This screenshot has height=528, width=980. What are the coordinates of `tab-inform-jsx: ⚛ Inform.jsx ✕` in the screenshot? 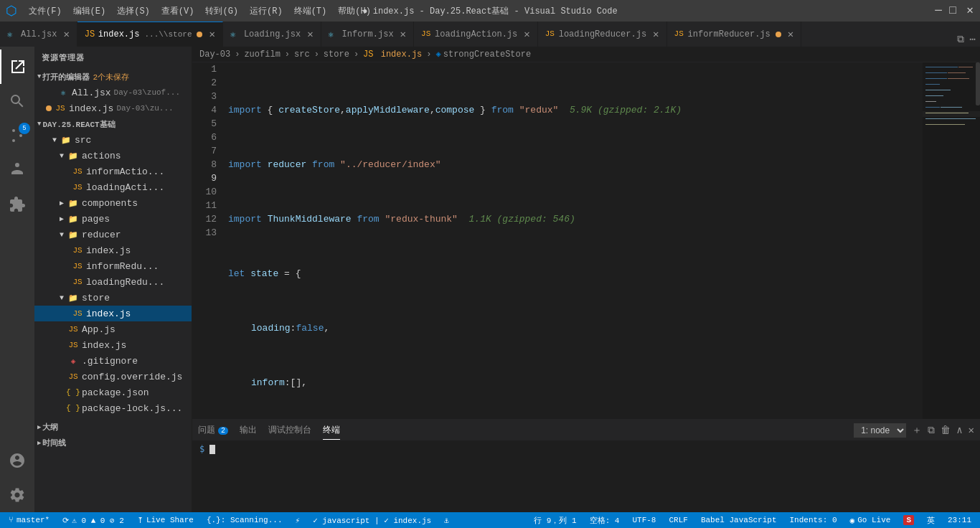 It's located at (367, 34).